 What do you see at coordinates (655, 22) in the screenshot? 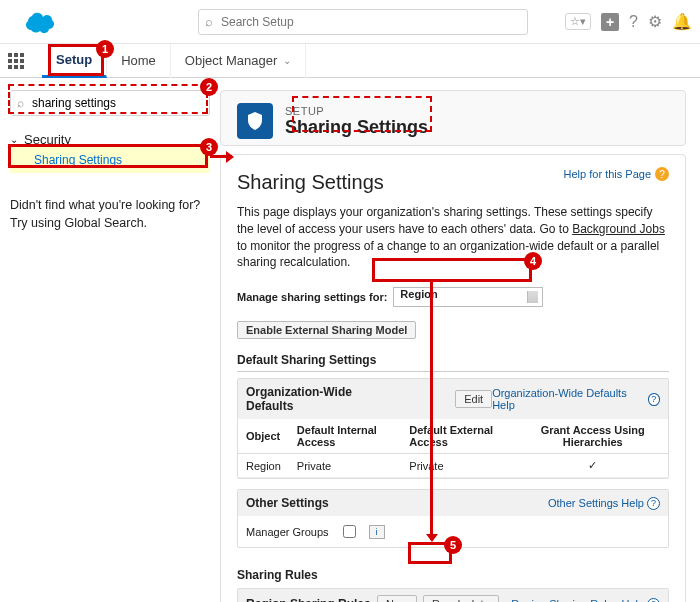
I see `gear-icon: ⚙` at bounding box center [655, 22].